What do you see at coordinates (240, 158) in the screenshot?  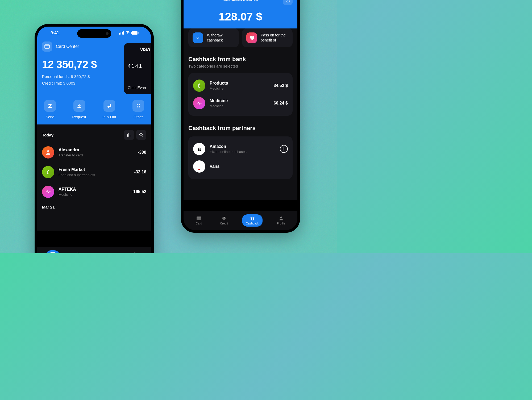 I see `partners-card: a Amazon 4% on online purchases ━` at bounding box center [240, 158].